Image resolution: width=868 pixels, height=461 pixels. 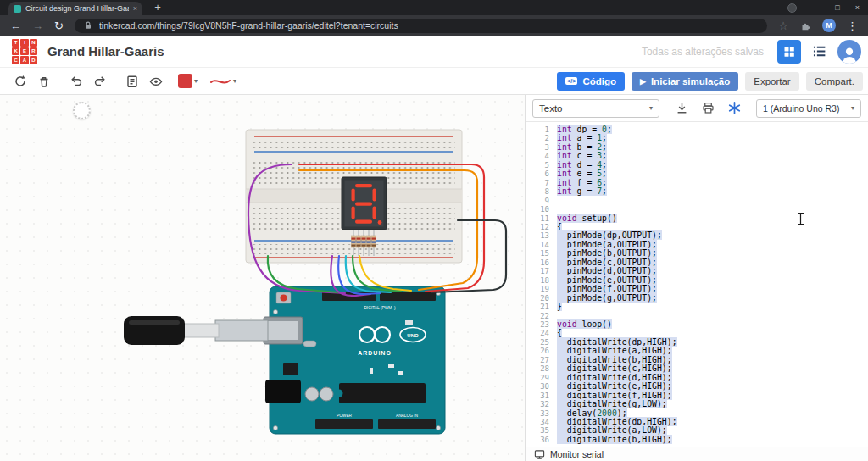 What do you see at coordinates (591, 81) in the screenshot?
I see `code-button: </> Código` at bounding box center [591, 81].